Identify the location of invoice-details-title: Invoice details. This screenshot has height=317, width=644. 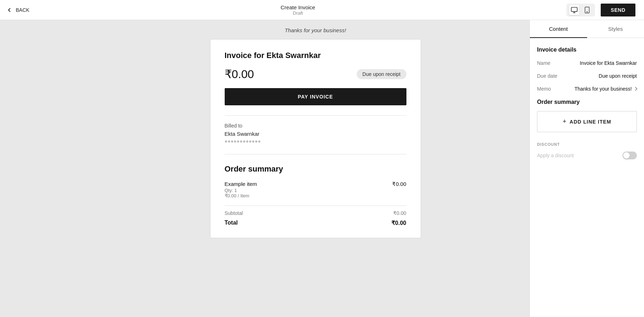
(587, 50).